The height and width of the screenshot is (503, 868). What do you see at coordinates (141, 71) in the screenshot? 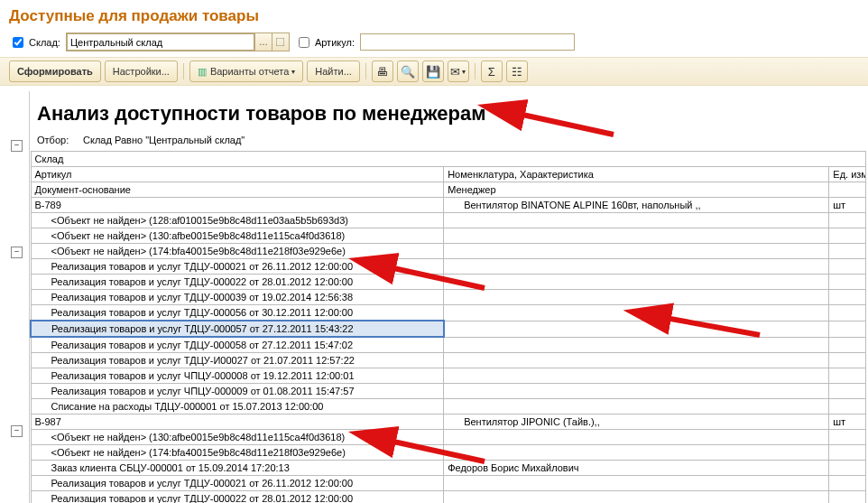
I see `settings-button: Настройки...` at bounding box center [141, 71].